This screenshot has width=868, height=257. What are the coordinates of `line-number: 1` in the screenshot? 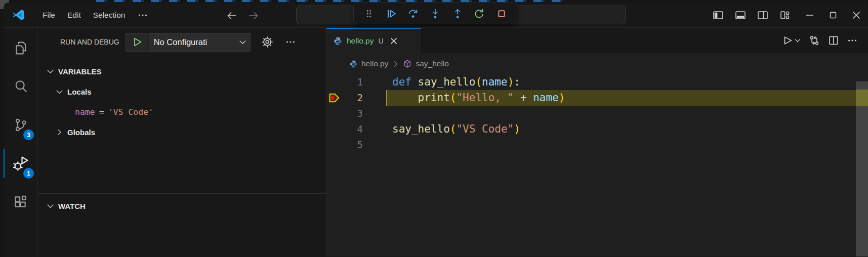 It's located at (351, 82).